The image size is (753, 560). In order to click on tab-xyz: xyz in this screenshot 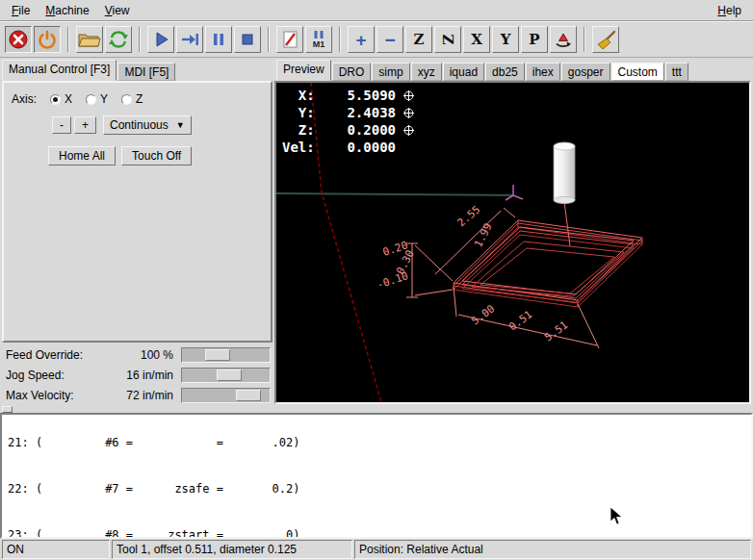, I will do `click(427, 71)`.